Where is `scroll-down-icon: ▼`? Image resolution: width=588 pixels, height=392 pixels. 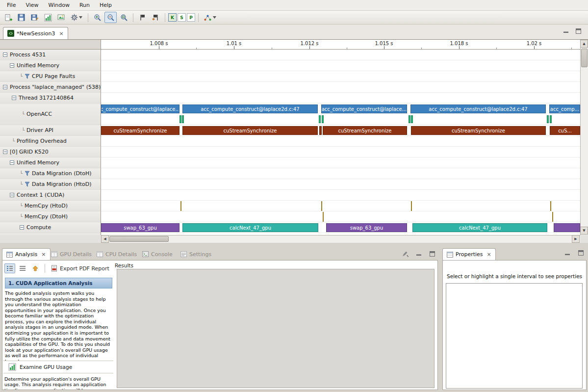 scroll-down-icon: ▼ is located at coordinates (584, 231).